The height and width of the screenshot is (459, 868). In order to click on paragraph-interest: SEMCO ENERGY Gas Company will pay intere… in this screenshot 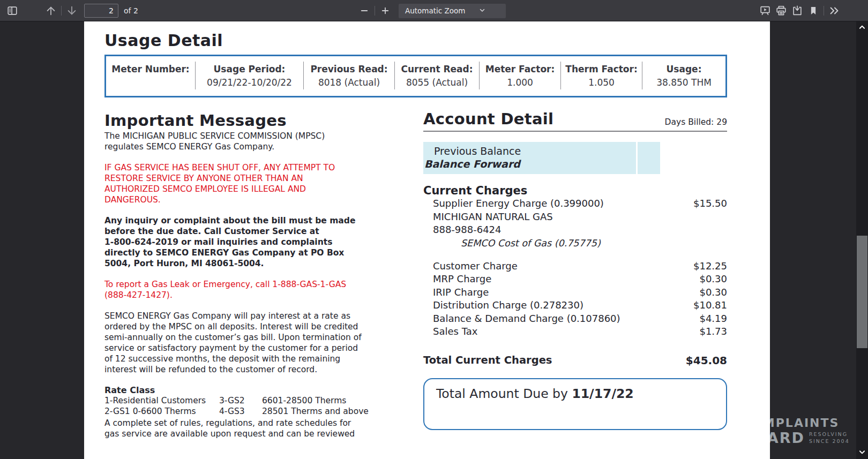, I will do `click(244, 343)`.